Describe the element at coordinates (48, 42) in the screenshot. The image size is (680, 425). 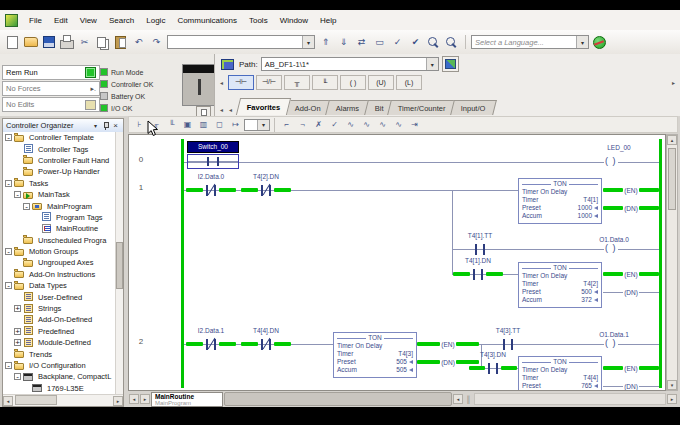
I see `save-icon` at that location.